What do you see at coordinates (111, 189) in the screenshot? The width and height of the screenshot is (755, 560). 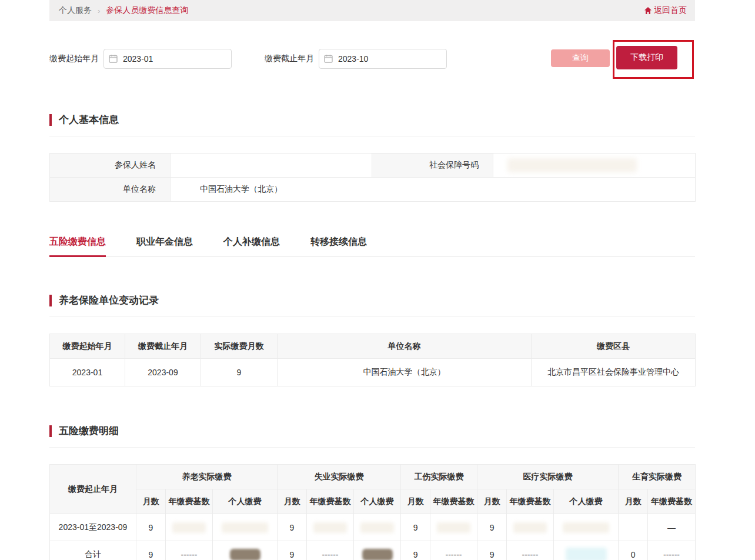 I see `employer-name-label: 单位名称` at bounding box center [111, 189].